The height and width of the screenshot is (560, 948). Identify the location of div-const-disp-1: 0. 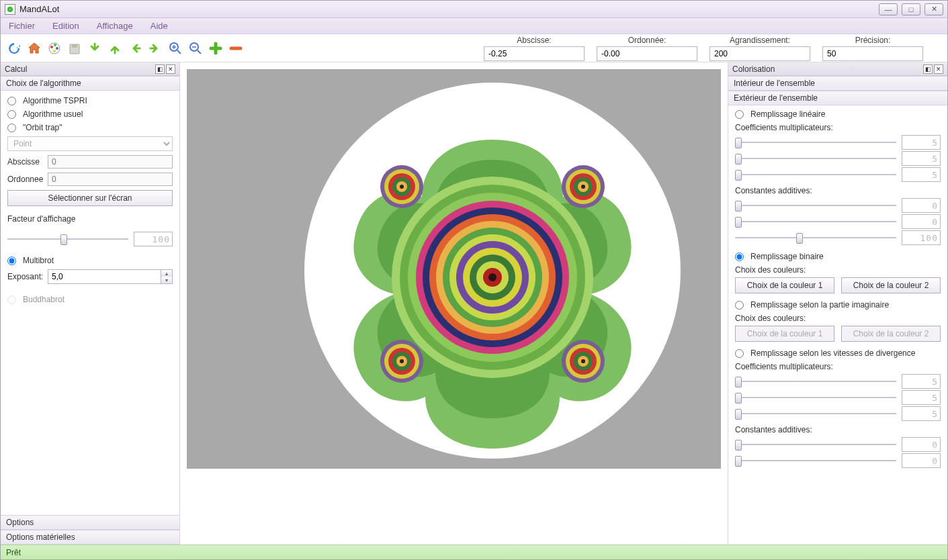
(921, 445).